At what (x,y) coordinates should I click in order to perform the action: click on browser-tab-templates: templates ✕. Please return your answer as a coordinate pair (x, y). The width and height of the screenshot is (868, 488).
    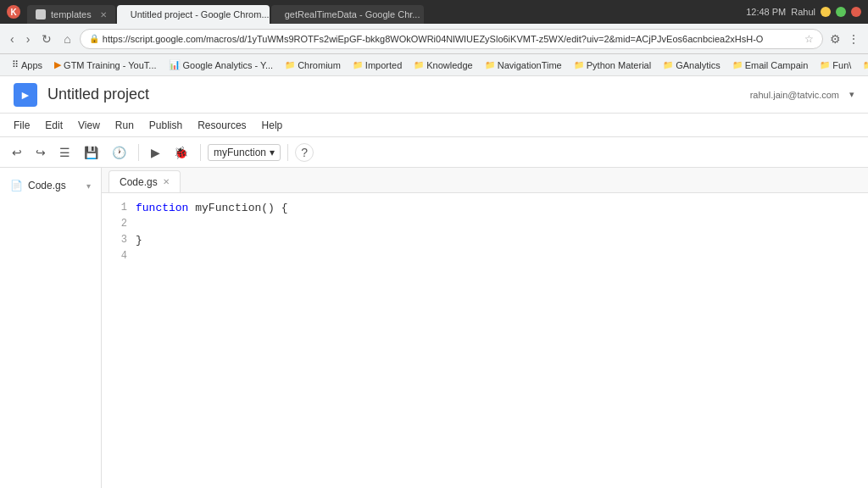
    Looking at the image, I should click on (71, 14).